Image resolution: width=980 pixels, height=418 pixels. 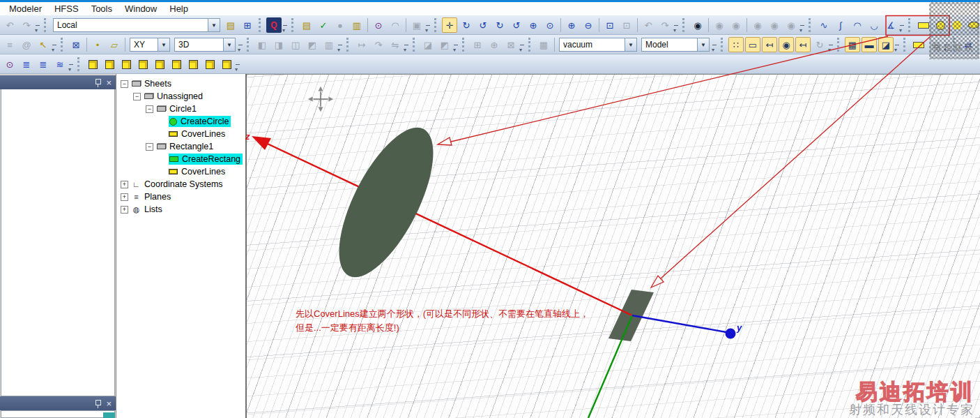 I want to click on rotate-current-axis-icon: ↺, so click(x=483, y=25).